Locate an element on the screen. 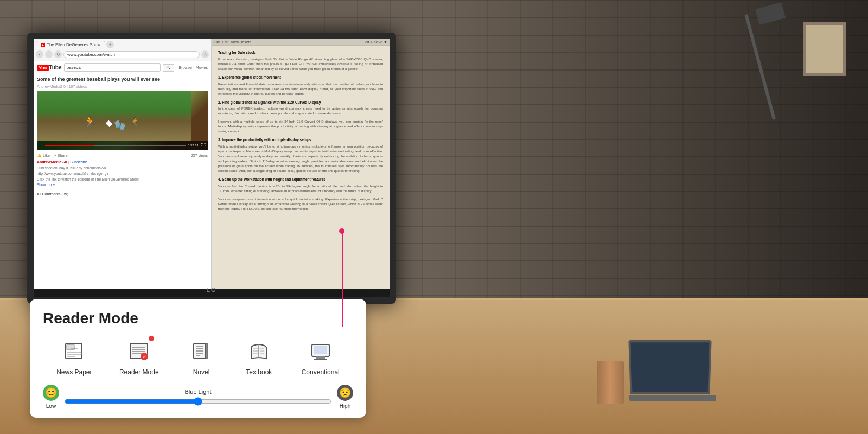 Image resolution: width=868 pixels, height=434 pixels. address-bar: www.youtube.com/watch is located at coordinates (131, 54).